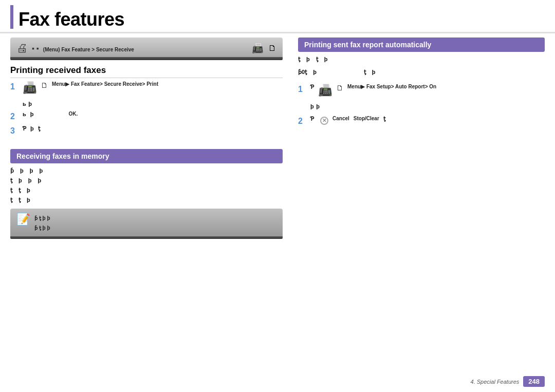  What do you see at coordinates (421, 45) in the screenshot?
I see `section-auto-report-title: Printing sent fax report automatically` at bounding box center [421, 45].